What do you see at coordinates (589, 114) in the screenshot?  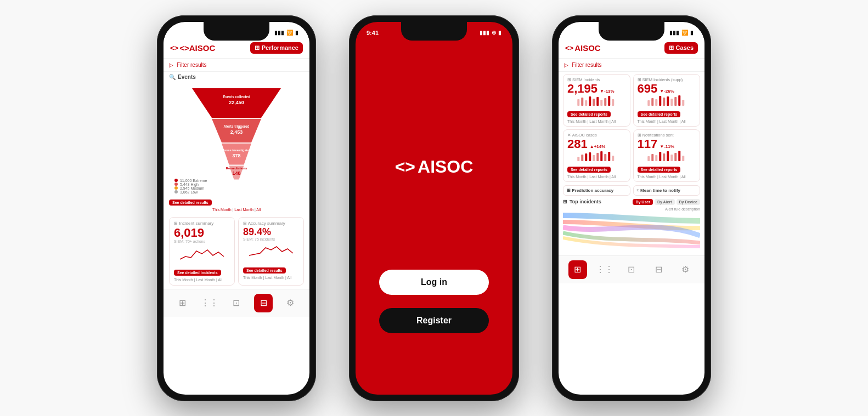 I see `see-siem-incidents-btn: See detailed reports` at bounding box center [589, 114].